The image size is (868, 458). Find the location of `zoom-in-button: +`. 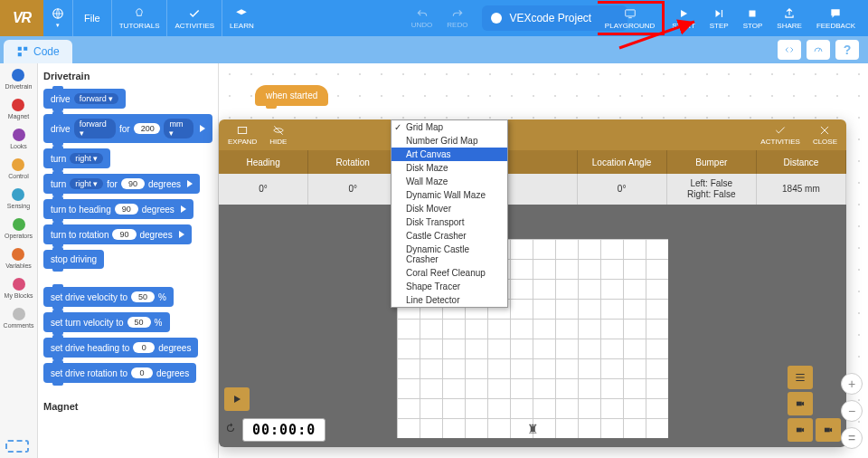

zoom-in-button: + is located at coordinates (852, 384).